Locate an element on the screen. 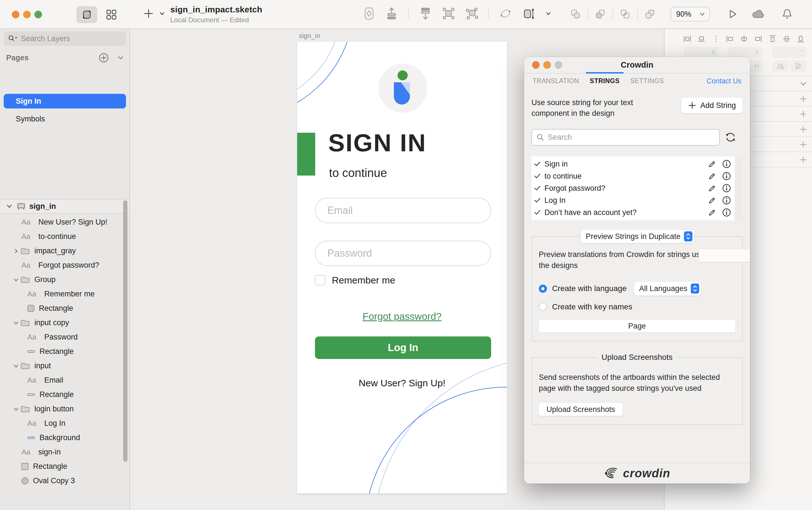  language-popup: All Languages is located at coordinates (668, 289).